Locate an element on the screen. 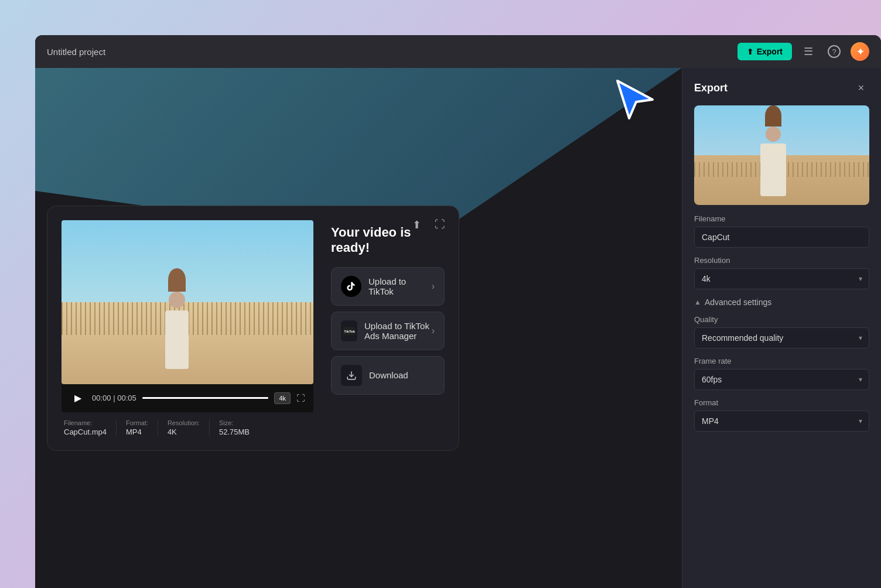 This screenshot has height=588, width=881. upload-tiktok-ads-button: TikTok Upload to TikTok Ads Manager › is located at coordinates (388, 331).